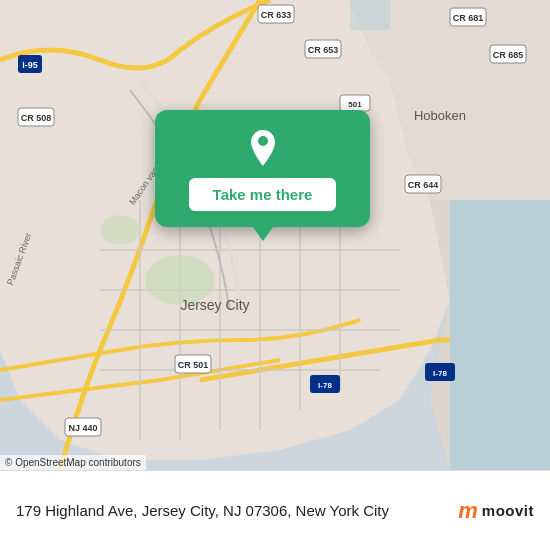  I want to click on svg-text: I-95, so click(30, 65).